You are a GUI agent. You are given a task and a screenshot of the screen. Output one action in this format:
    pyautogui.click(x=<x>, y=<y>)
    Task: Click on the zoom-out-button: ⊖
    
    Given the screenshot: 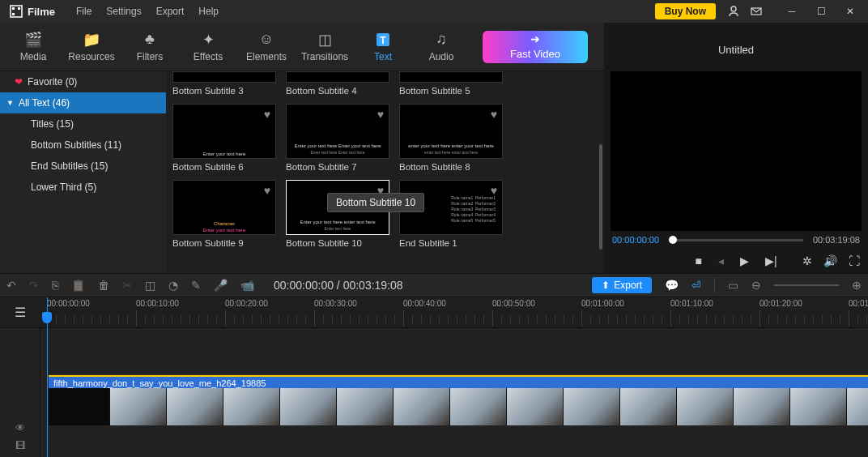 What is the action you would take?
    pyautogui.click(x=756, y=285)
    